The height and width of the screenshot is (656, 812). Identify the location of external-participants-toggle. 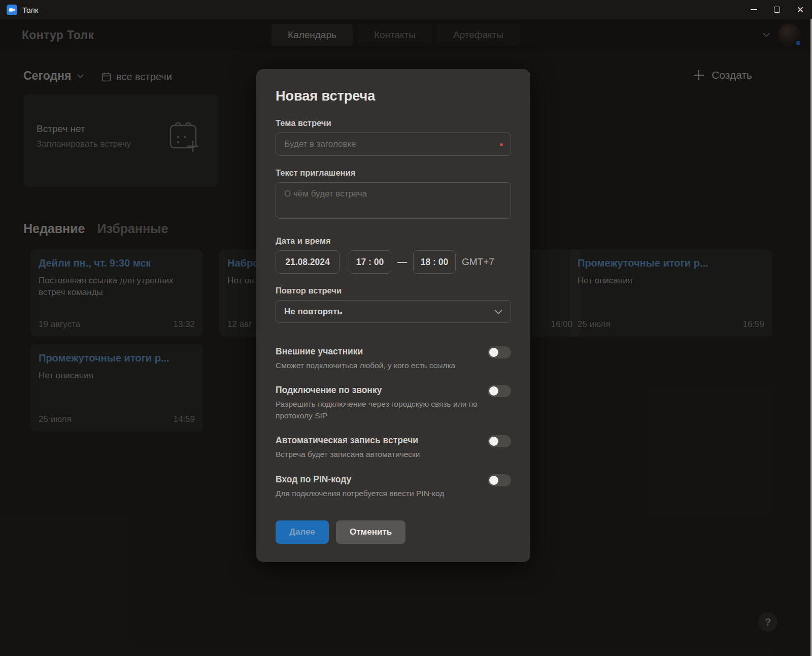
(499, 352).